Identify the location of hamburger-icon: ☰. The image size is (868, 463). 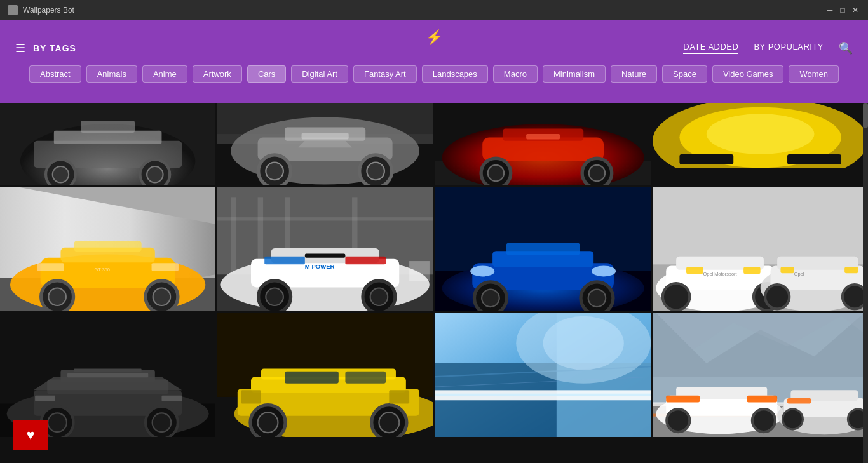
(20, 48).